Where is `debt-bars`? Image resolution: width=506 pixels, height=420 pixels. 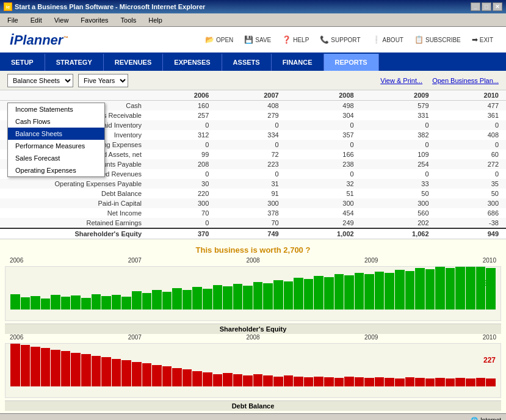
debt-bars is located at coordinates (253, 365).